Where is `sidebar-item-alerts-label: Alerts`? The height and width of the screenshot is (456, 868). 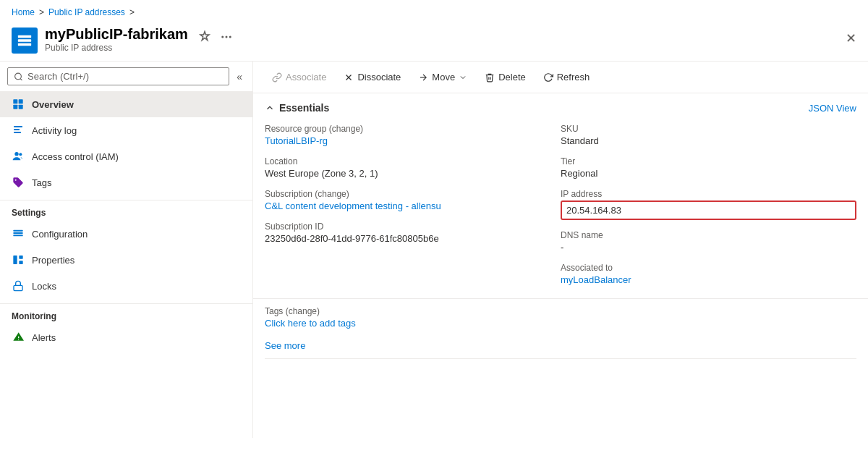 sidebar-item-alerts-label: Alerts is located at coordinates (43, 337).